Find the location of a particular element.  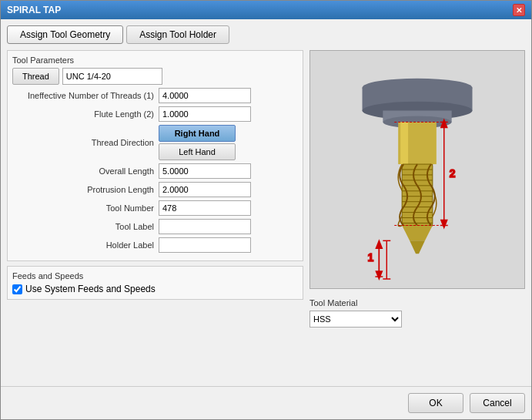

protrusion-length-label: Protrusion Length is located at coordinates (85, 190).